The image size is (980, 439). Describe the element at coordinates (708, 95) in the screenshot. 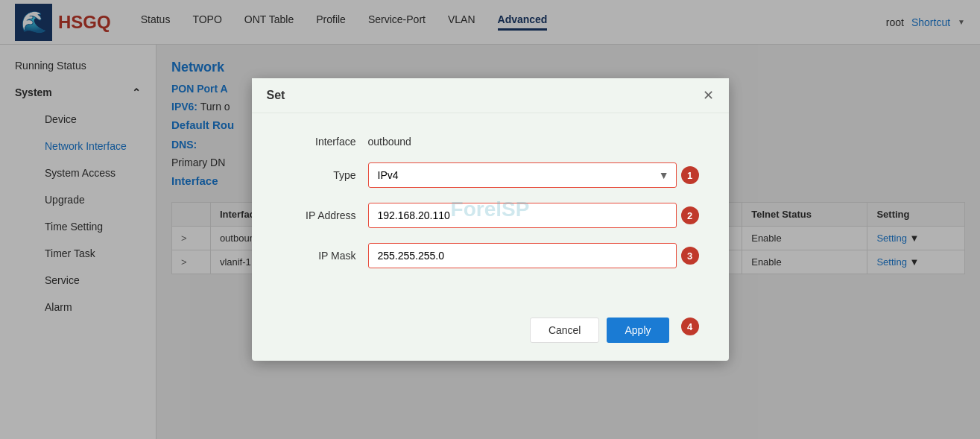

I see `modal-close-button: ✕` at that location.